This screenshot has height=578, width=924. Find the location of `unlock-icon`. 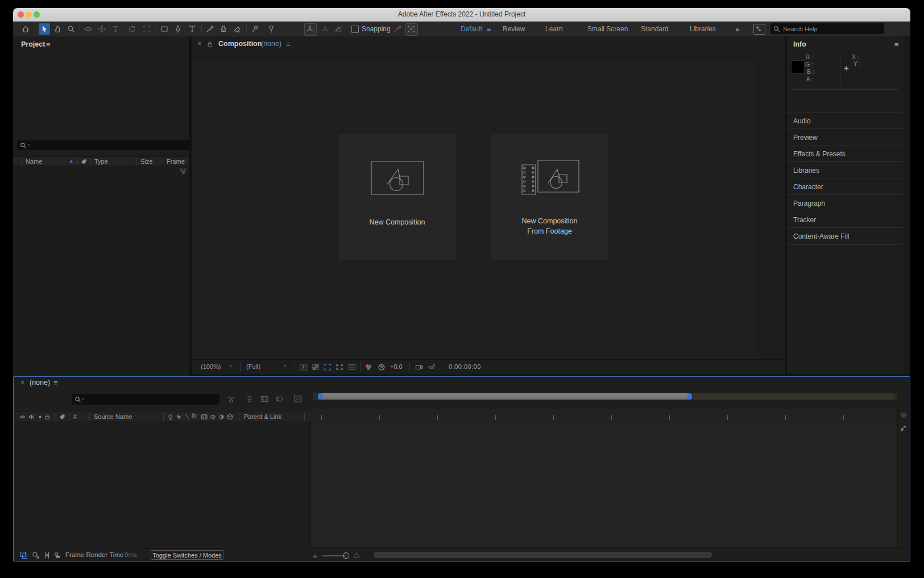

unlock-icon is located at coordinates (210, 43).